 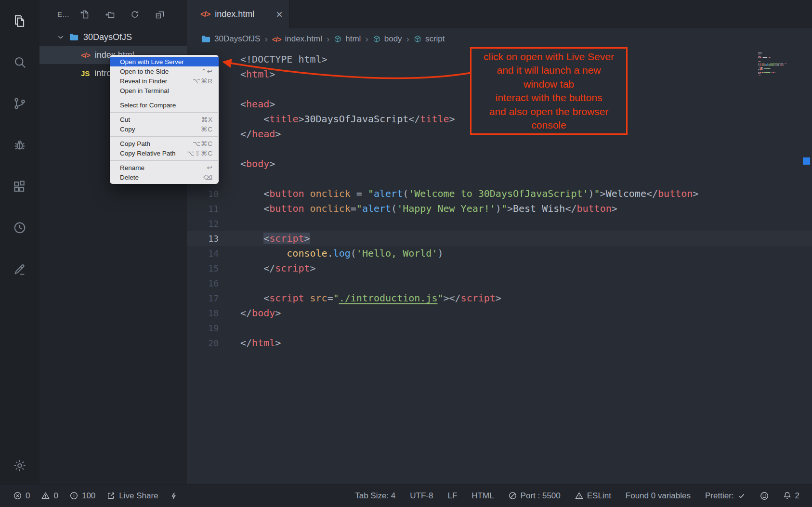 What do you see at coordinates (805, 14) in the screenshot?
I see `editor-actions` at bounding box center [805, 14].